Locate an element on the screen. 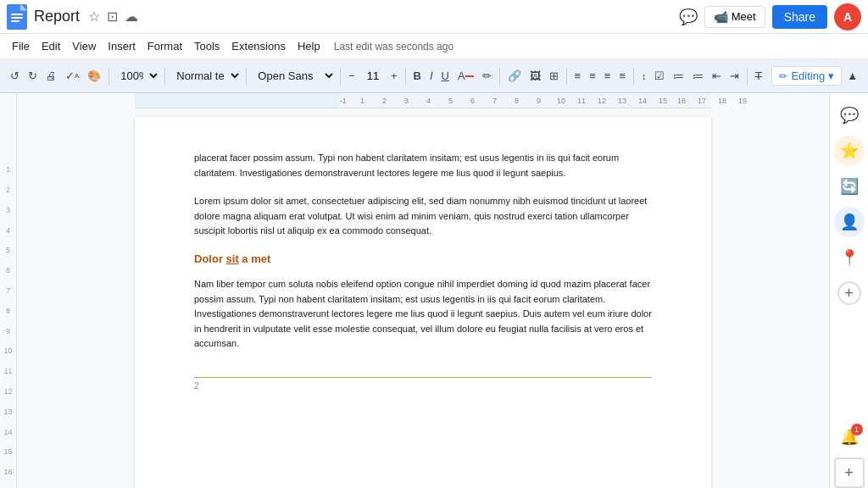  page-footer: 2 is located at coordinates (423, 384).